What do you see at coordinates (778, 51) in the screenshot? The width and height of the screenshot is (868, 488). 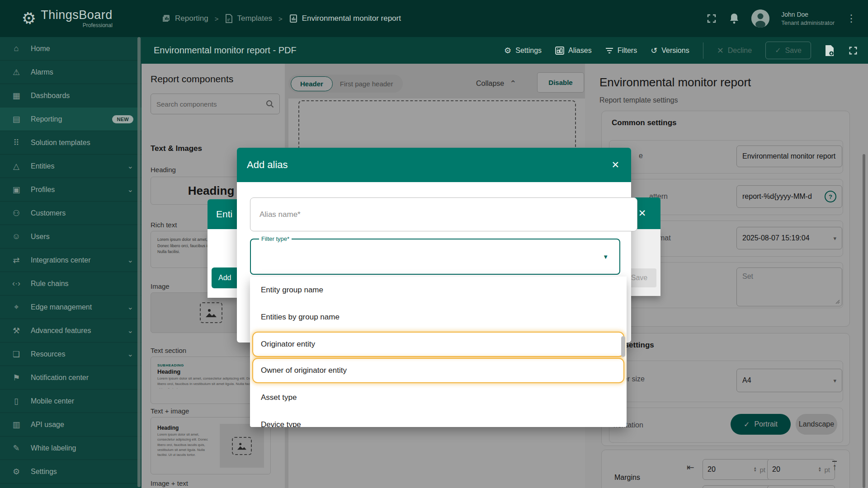 I see `check-icon: ✓` at bounding box center [778, 51].